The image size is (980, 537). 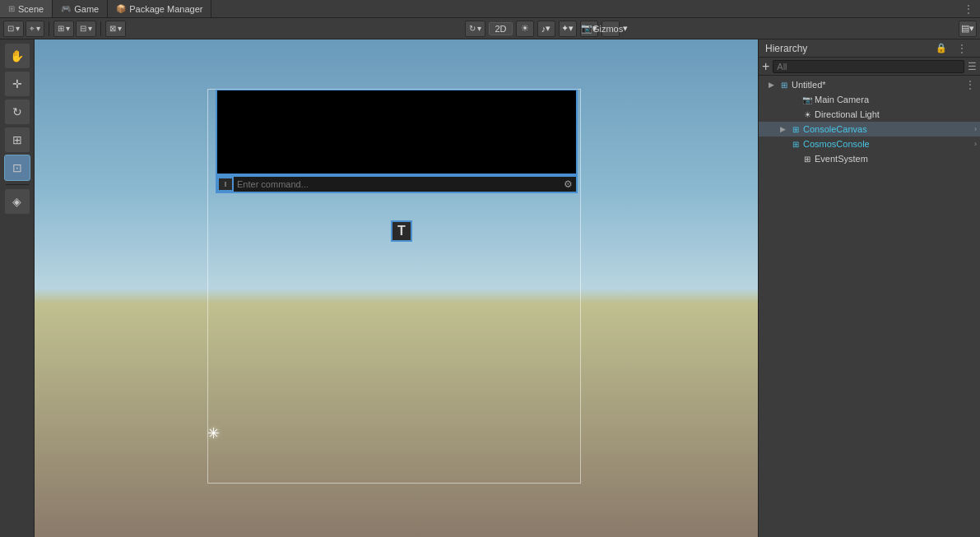 I want to click on settings-gear-icon: ⚙, so click(x=568, y=184).